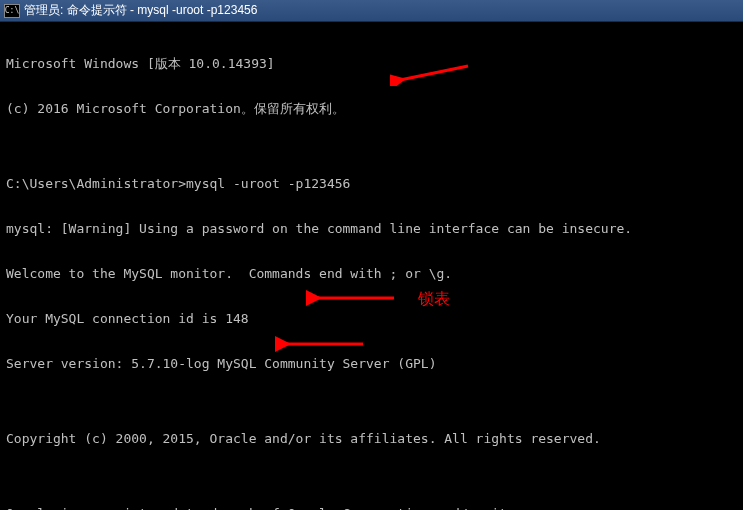 Image resolution: width=743 pixels, height=510 pixels. Describe the element at coordinates (372, 108) in the screenshot. I see `terminal-line: (c) 2016 Microsoft Corporation。保留所有权利。` at that location.